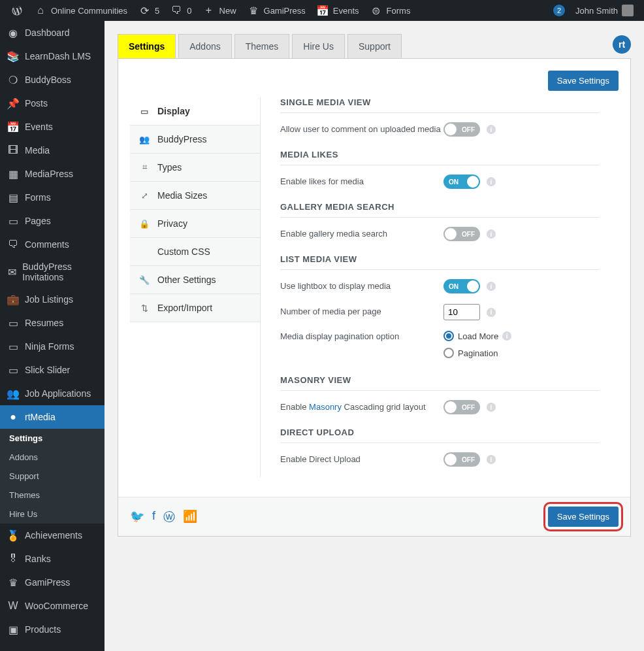 This screenshot has width=644, height=651. I want to click on sidebar-item-bpinv: ✉BuddyPress Invitations, so click(52, 272).